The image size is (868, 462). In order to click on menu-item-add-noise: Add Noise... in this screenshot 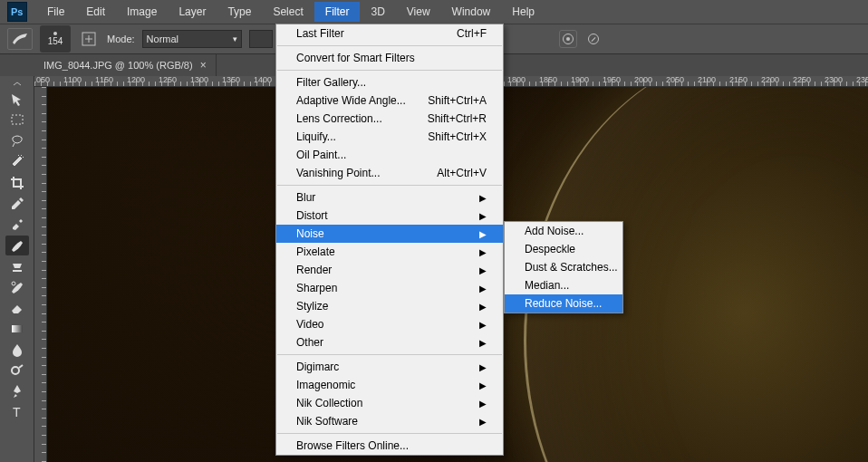, I will do `click(564, 231)`.